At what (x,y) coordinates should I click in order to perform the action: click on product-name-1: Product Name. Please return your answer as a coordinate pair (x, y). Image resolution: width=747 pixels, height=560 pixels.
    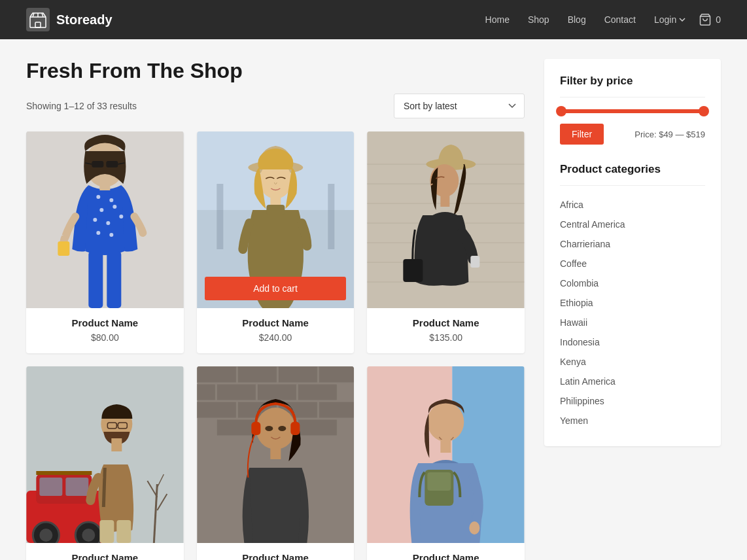
    Looking at the image, I should click on (105, 323).